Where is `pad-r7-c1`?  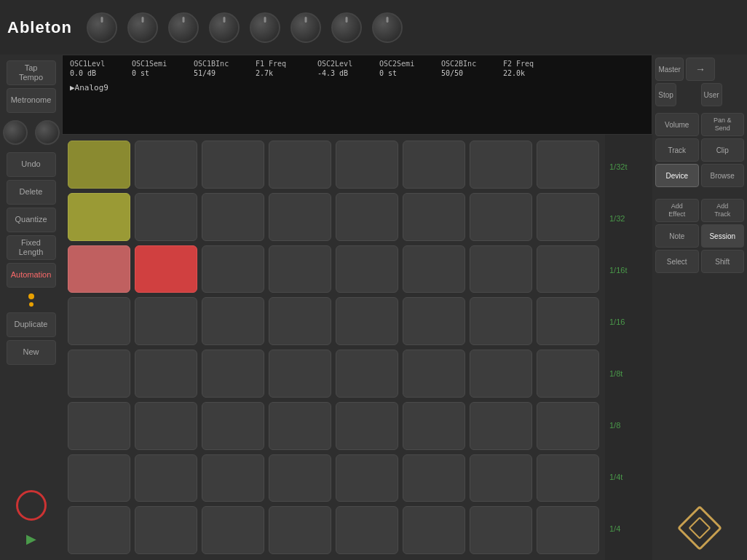 pad-r7-c1 is located at coordinates (166, 530).